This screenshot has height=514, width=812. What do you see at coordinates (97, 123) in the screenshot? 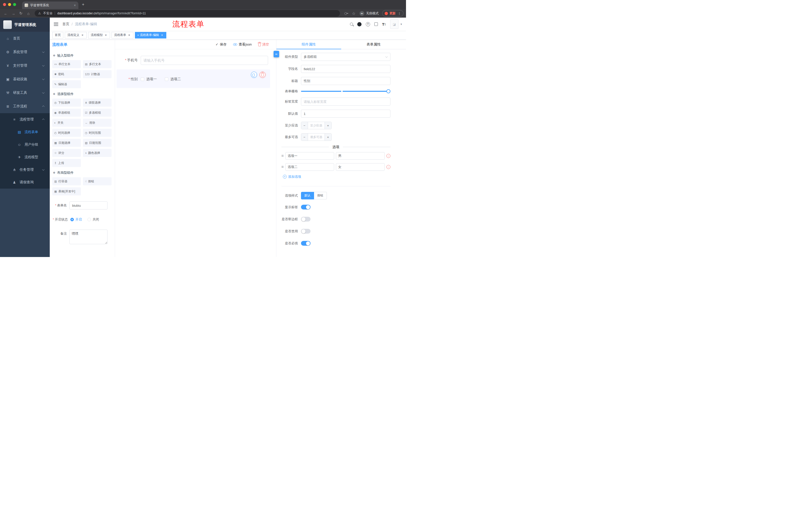
I see `component-palette-item: ↔ 滑块` at bounding box center [97, 123].